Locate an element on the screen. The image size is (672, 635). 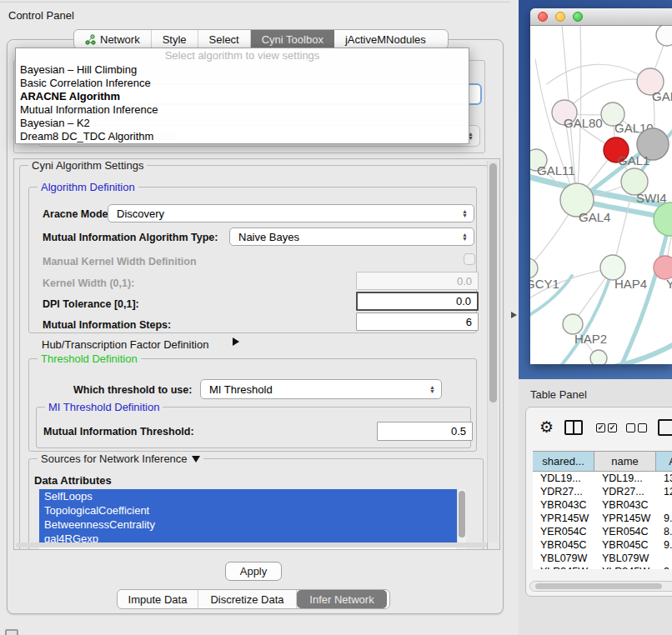
column-header-shared: shared... is located at coordinates (564, 462).